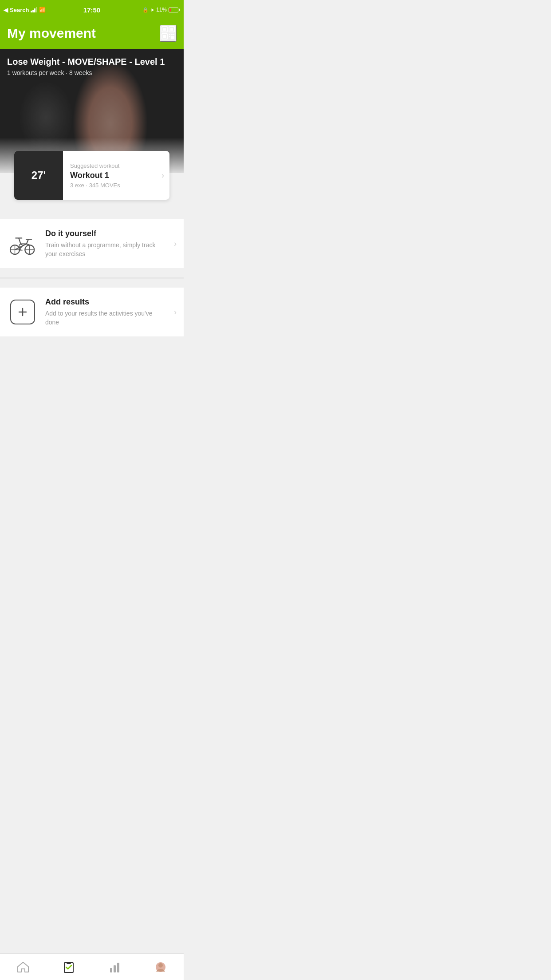 The width and height of the screenshot is (551, 980). What do you see at coordinates (175, 312) in the screenshot?
I see `add-results-chevron-icon: ›` at bounding box center [175, 312].